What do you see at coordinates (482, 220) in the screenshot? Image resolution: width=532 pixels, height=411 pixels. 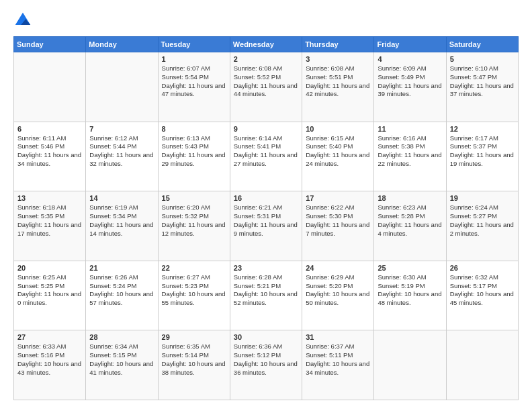 I see `cell-info: Sunrise: 6:24 AMSunset: 5:27 PMDaylight:…` at bounding box center [482, 220].